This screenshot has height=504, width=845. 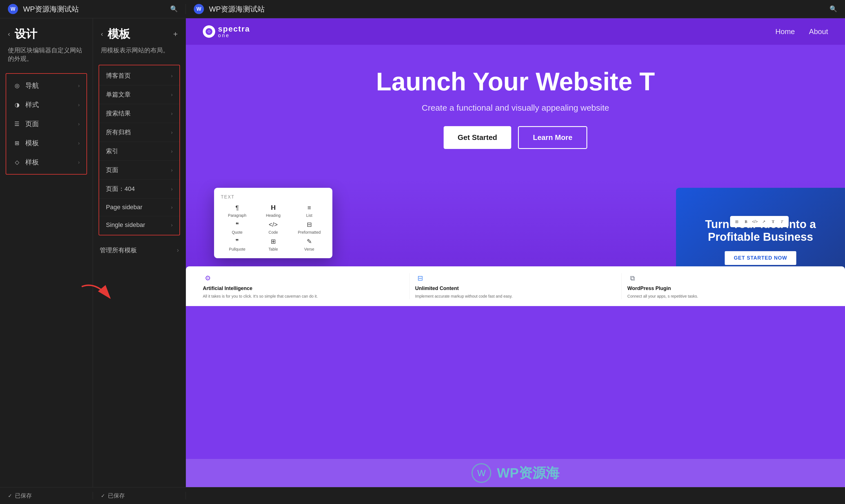 What do you see at coordinates (309, 208) in the screenshot?
I see `list-icon: ≡` at bounding box center [309, 208].